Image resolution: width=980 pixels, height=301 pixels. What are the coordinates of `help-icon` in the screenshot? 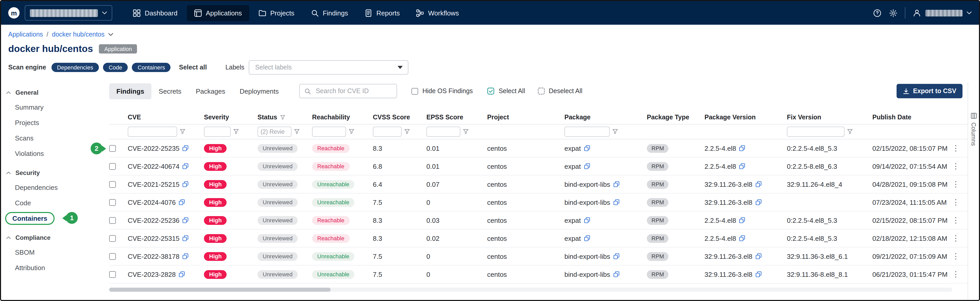 It's located at (877, 13).